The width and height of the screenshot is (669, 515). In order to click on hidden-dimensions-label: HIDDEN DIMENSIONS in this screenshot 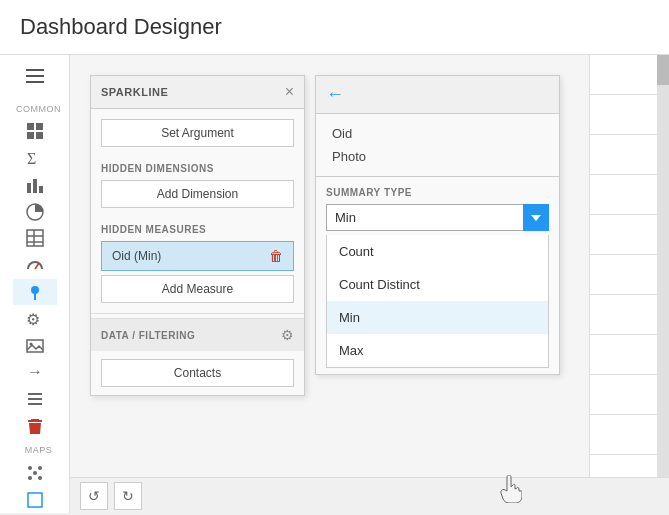, I will do `click(198, 168)`.